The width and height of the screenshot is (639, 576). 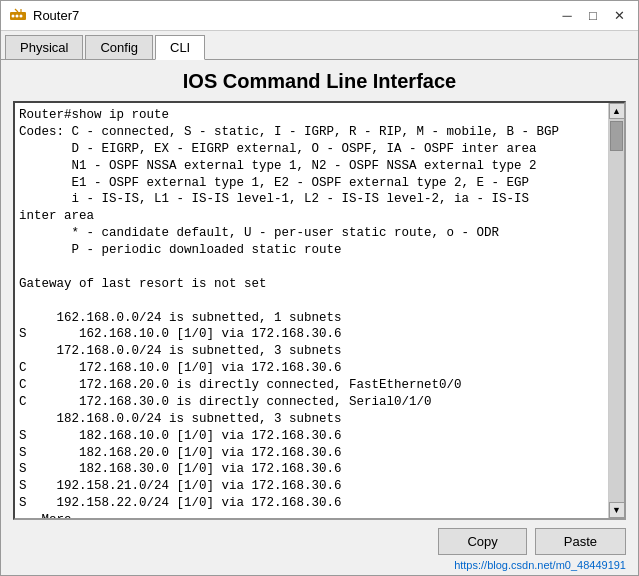 I want to click on close-button: ✕, so click(x=619, y=16).